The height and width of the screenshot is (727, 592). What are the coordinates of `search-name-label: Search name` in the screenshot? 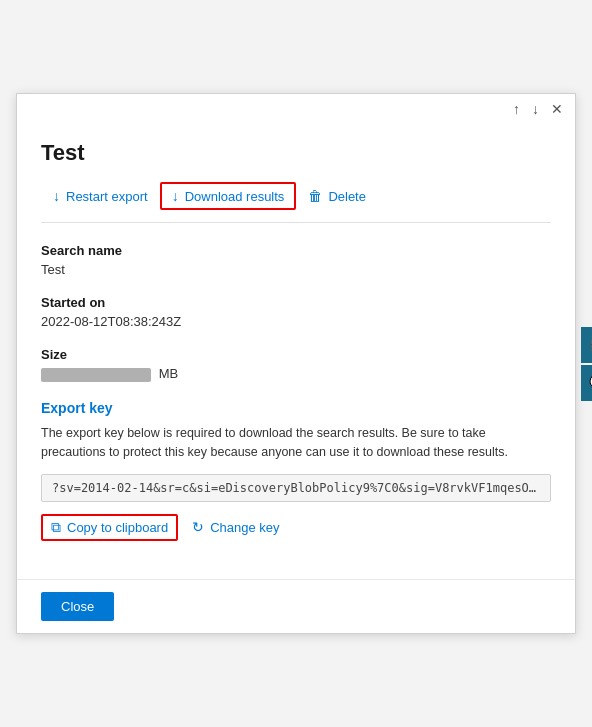 It's located at (296, 250).